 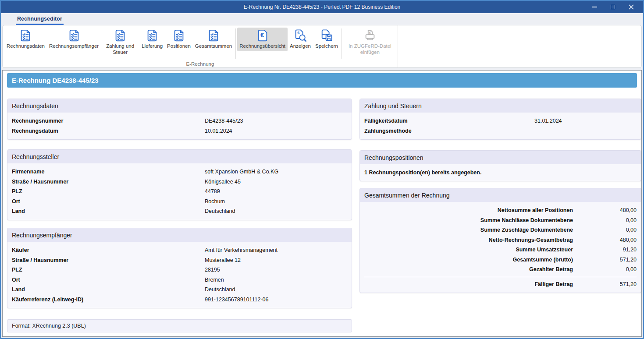 What do you see at coordinates (108, 121) in the screenshot?
I see `field-label: Rechnungsnummer` at bounding box center [108, 121].